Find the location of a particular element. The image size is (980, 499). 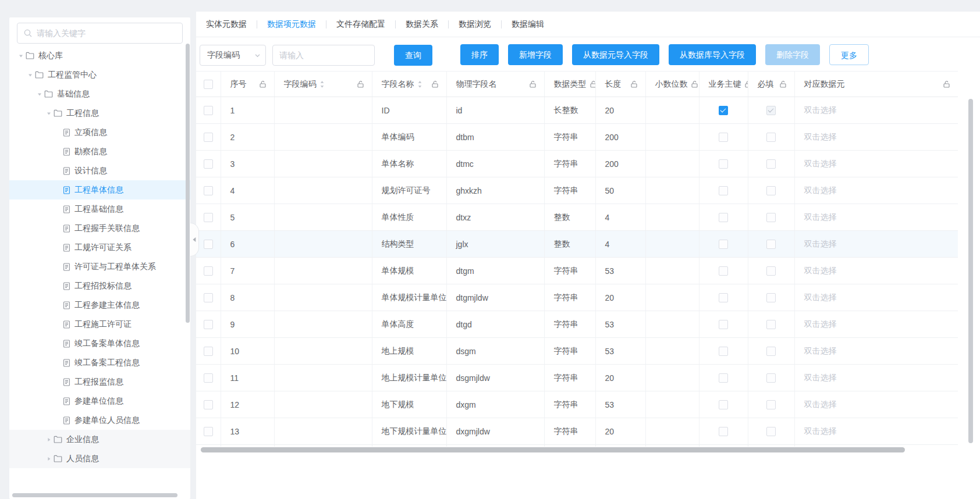

tree-item: 许可证与工程单体关系 is located at coordinates (100, 266).